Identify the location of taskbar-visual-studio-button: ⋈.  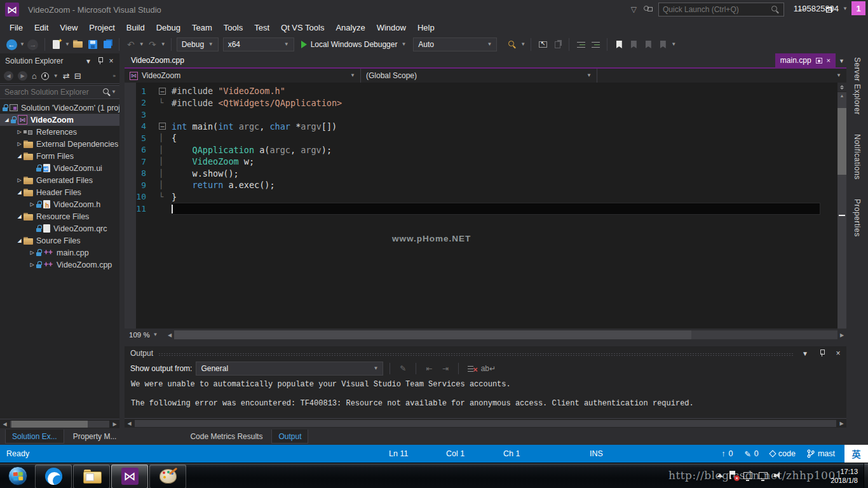
(130, 477).